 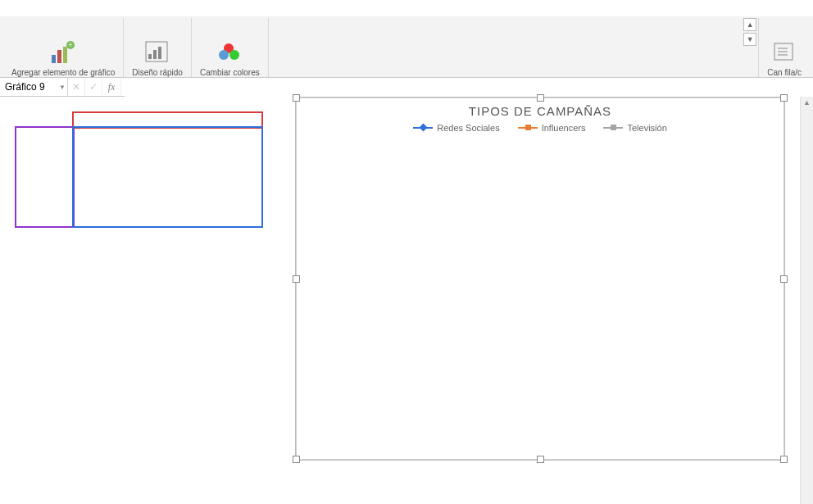 I want to click on chart-styles-gallery, so click(x=506, y=48).